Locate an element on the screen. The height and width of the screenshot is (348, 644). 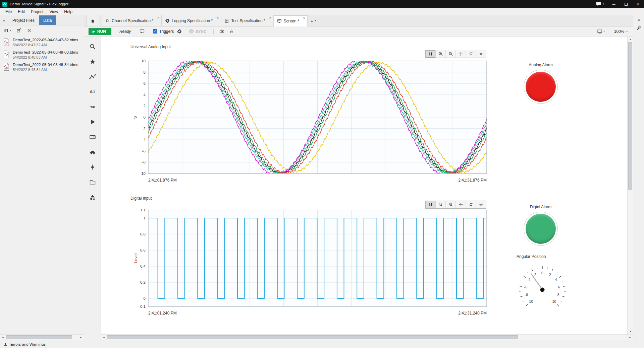
palette-slider-button is located at coordinates (93, 167).